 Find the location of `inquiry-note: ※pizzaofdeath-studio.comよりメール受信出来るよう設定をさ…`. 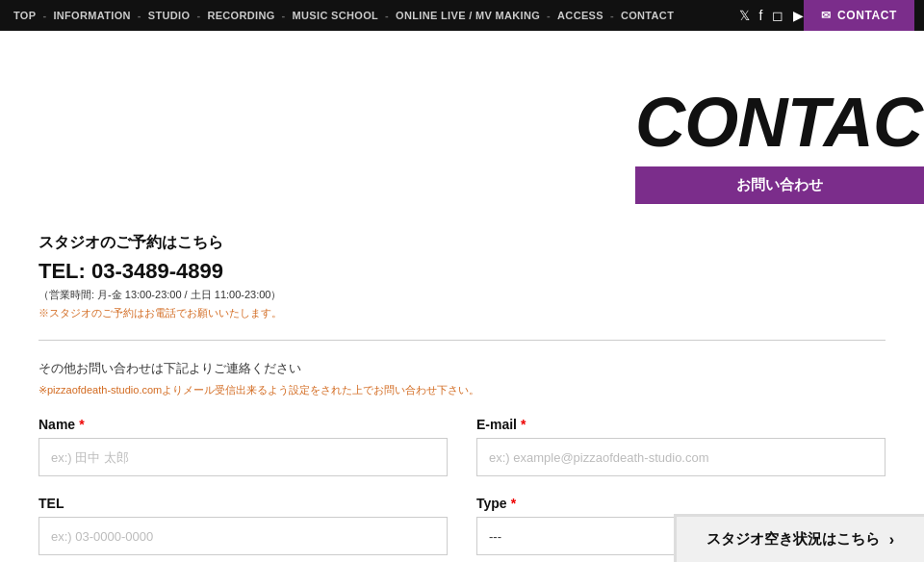

inquiry-note: ※pizzaofdeath-studio.comよりメール受信出来るよう設定をさ… is located at coordinates (462, 391).